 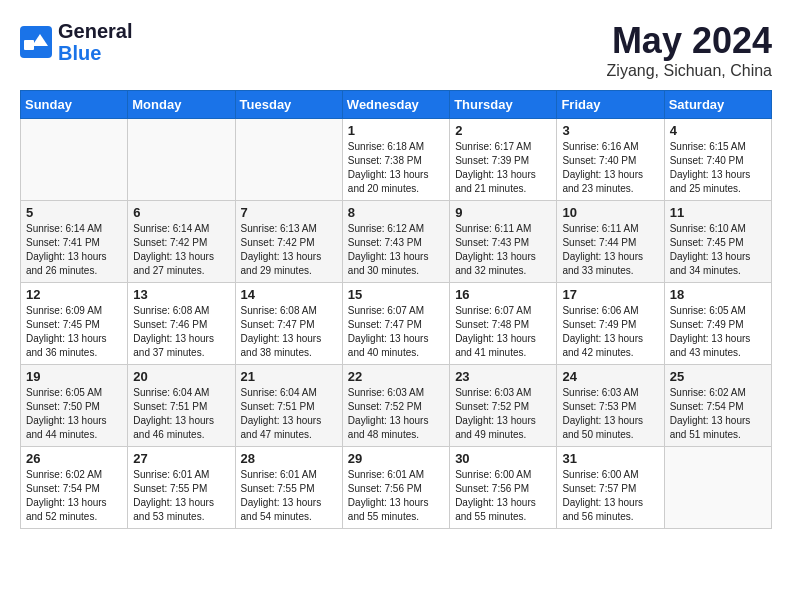 I want to click on weekday-header-wednesday: Wednesday, so click(x=396, y=105).